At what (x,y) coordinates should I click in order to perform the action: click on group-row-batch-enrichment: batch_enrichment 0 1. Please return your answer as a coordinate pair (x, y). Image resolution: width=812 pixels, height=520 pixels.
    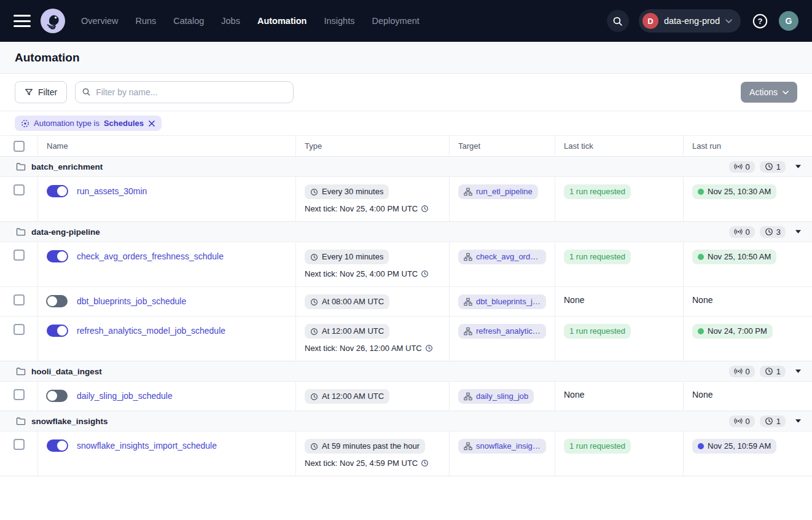
    Looking at the image, I should click on (406, 166).